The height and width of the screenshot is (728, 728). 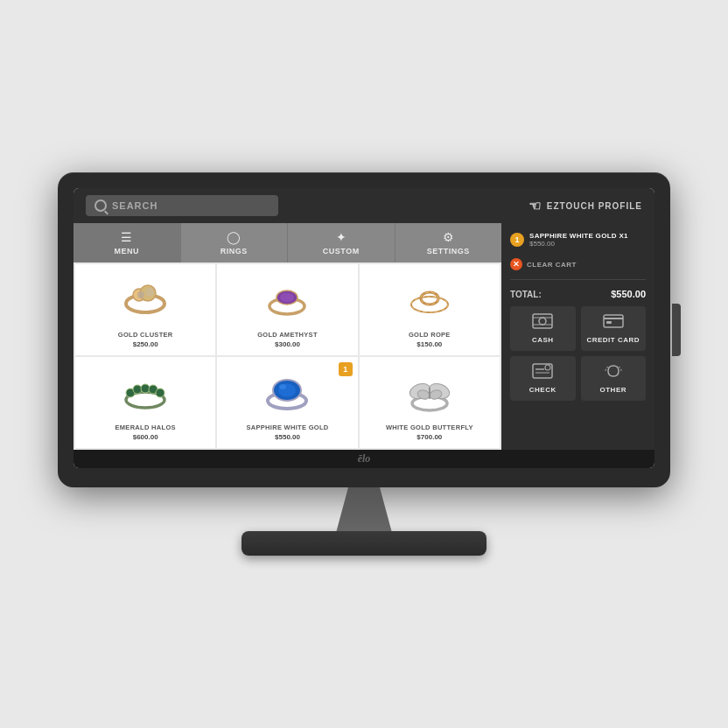 What do you see at coordinates (145, 438) in the screenshot?
I see `product-price-4: $600.00` at bounding box center [145, 438].